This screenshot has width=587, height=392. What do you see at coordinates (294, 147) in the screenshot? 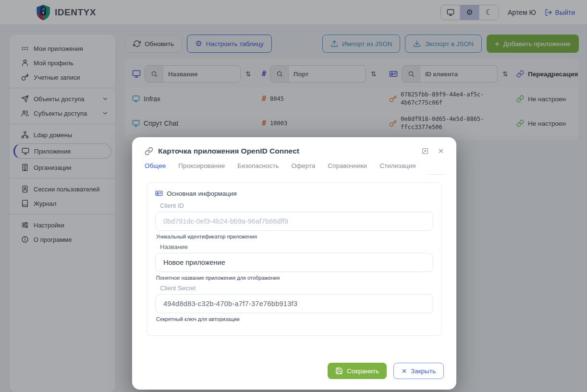
I see `modal-header: Карточка приложения OpenID Connect ✕` at bounding box center [294, 147].